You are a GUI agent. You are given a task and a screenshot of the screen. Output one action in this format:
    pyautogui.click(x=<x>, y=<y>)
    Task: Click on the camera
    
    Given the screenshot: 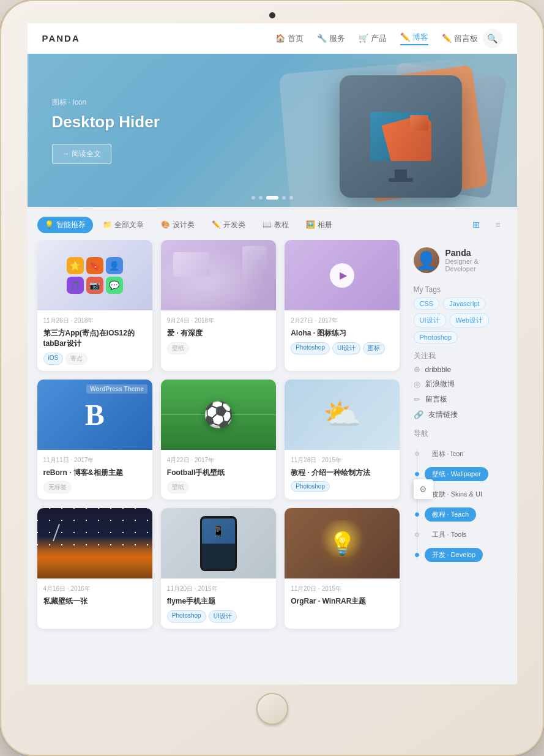 What is the action you would take?
    pyautogui.click(x=272, y=15)
    